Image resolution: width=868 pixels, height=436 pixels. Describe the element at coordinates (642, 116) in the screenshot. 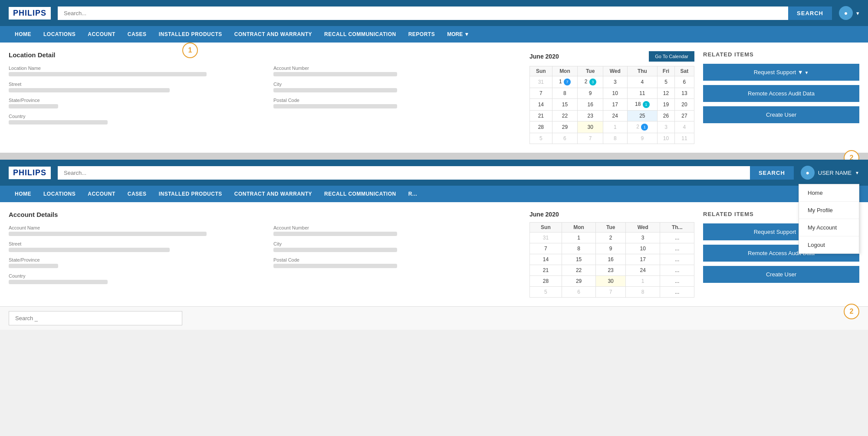

I see `table-row: 25` at that location.